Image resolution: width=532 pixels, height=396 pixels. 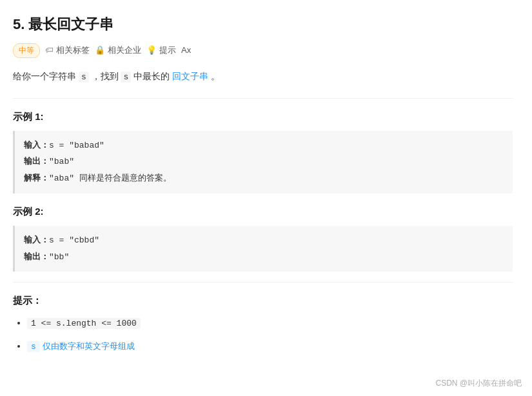 What do you see at coordinates (110, 178) in the screenshot?
I see `example1-note-value: "aba" 同样是符合题意的答案。` at bounding box center [110, 178].